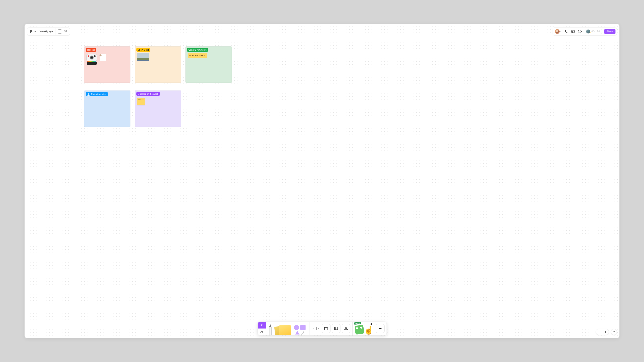 The image size is (644, 362). I want to click on pointing-hand-icon: ☝️, so click(369, 330).